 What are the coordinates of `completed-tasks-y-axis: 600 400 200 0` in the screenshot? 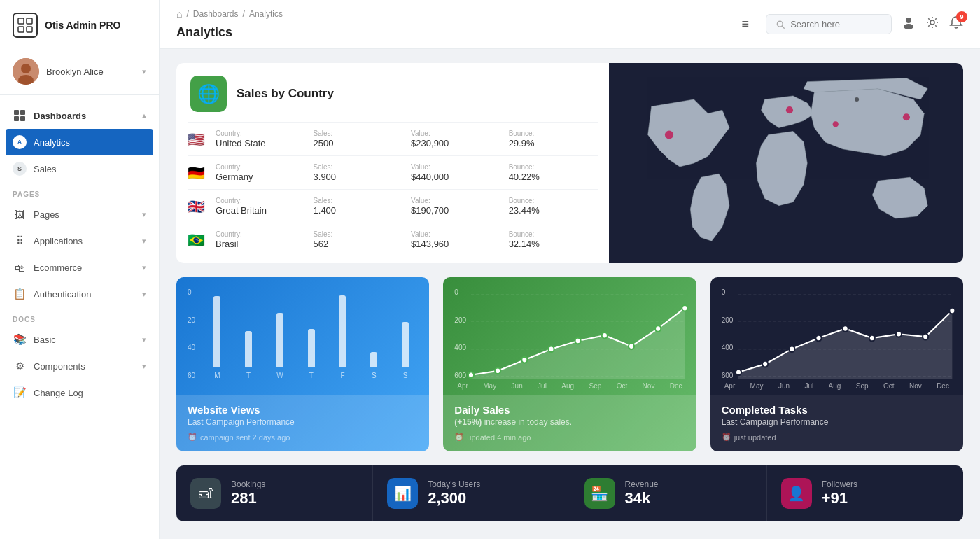 It's located at (730, 334).